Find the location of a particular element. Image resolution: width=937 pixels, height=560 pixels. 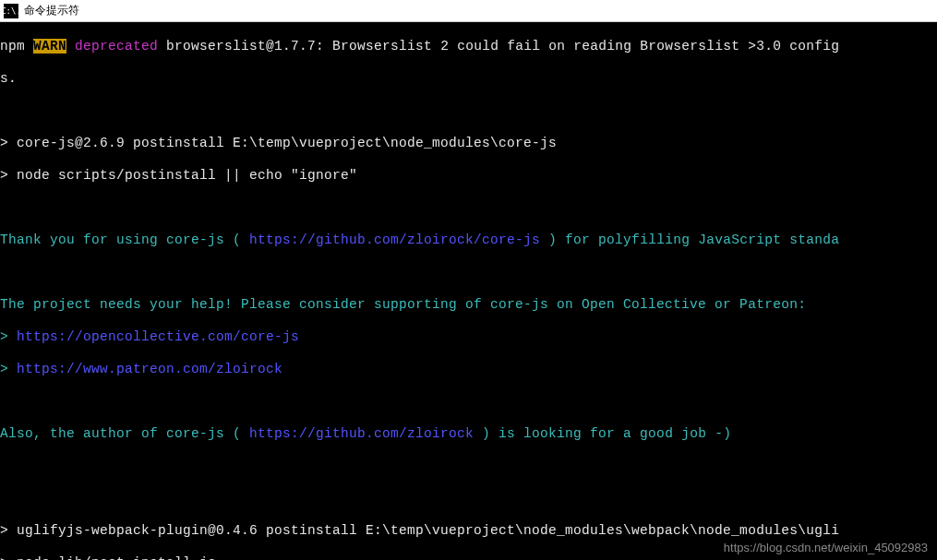

cmd-icon: C:\. is located at coordinates (11, 11).